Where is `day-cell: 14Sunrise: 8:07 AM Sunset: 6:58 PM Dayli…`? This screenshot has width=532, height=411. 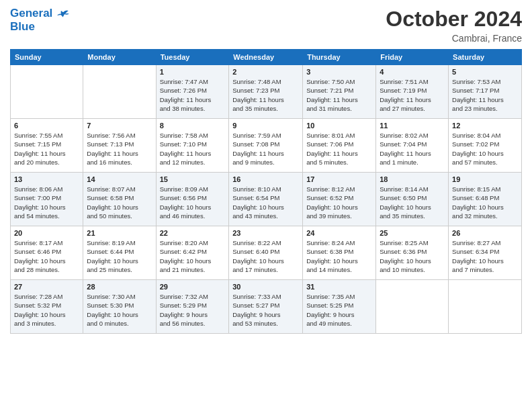 day-cell: 14Sunrise: 8:07 AM Sunset: 6:58 PM Dayli… is located at coordinates (120, 199).